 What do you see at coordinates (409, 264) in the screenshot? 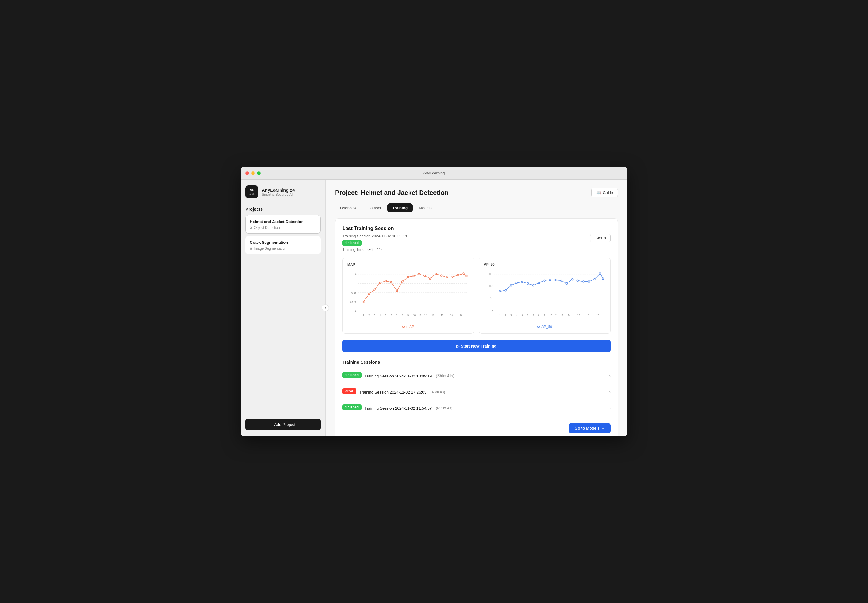
I see `map-chart-label: MAP` at bounding box center [409, 264].